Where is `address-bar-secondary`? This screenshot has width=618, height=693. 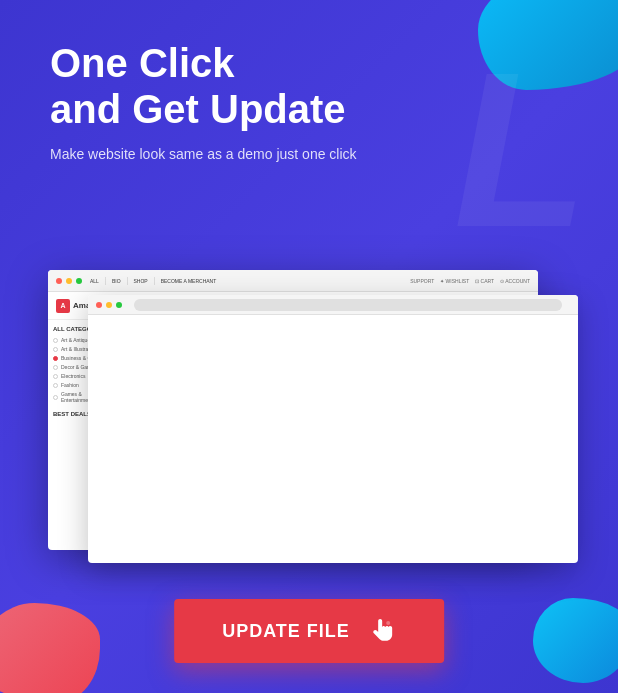 address-bar-secondary is located at coordinates (348, 305).